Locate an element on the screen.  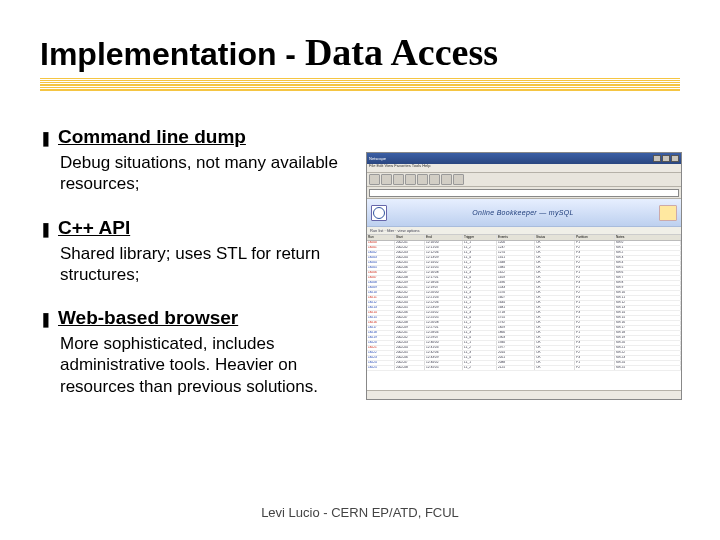
list-item: ❚ Web-based browser More sophisticated, … is located at coordinates (190, 352).